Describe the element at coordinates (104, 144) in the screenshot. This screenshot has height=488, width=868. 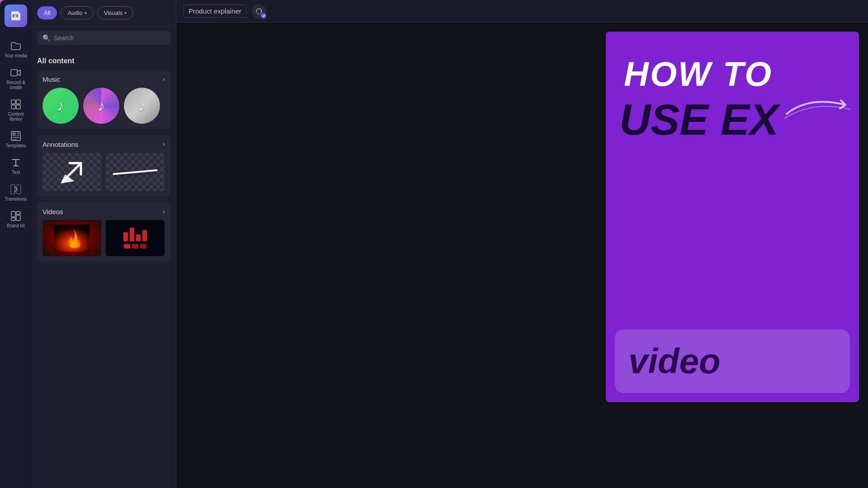
I see `annotations-section-header: Annotations ›` at that location.